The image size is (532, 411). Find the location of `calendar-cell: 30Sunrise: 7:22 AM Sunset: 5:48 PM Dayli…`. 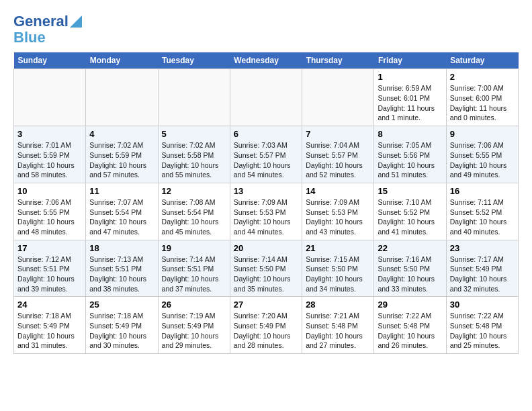

calendar-cell: 30Sunrise: 7:22 AM Sunset: 5:48 PM Dayli… is located at coordinates (482, 325).